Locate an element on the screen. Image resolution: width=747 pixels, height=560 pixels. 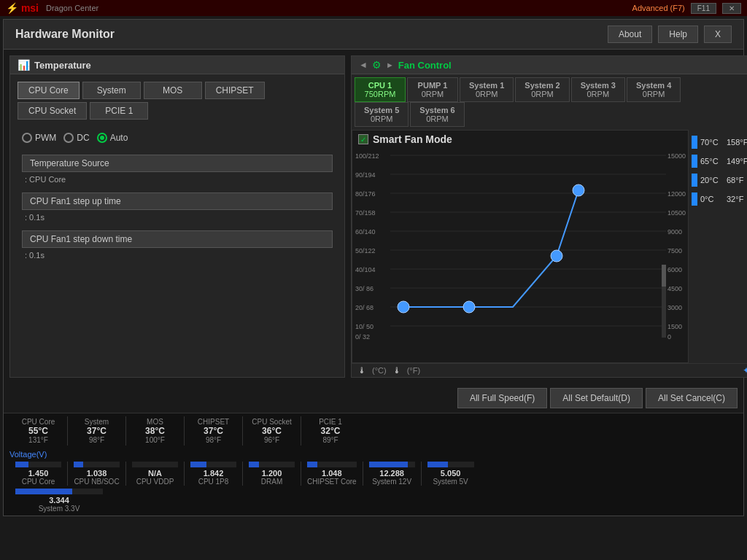
volt-label-cpu-1p8: CPU 1P8 is located at coordinates (214, 481).